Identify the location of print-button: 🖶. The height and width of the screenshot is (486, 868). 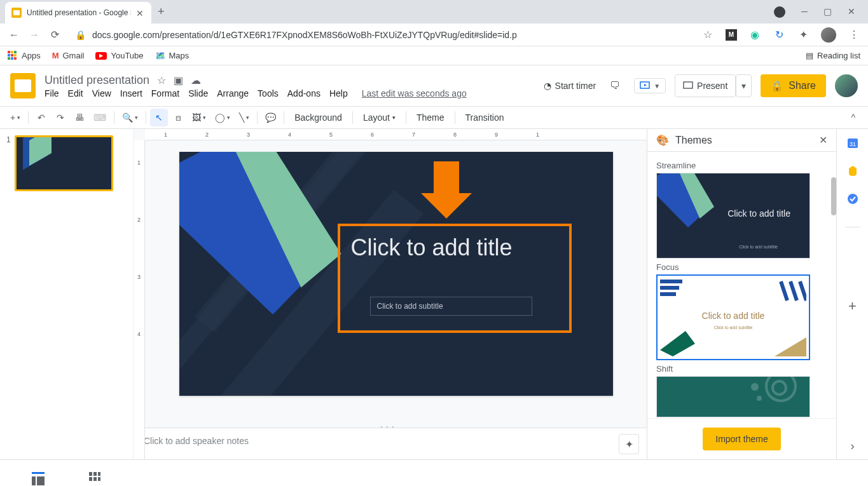
(79, 118).